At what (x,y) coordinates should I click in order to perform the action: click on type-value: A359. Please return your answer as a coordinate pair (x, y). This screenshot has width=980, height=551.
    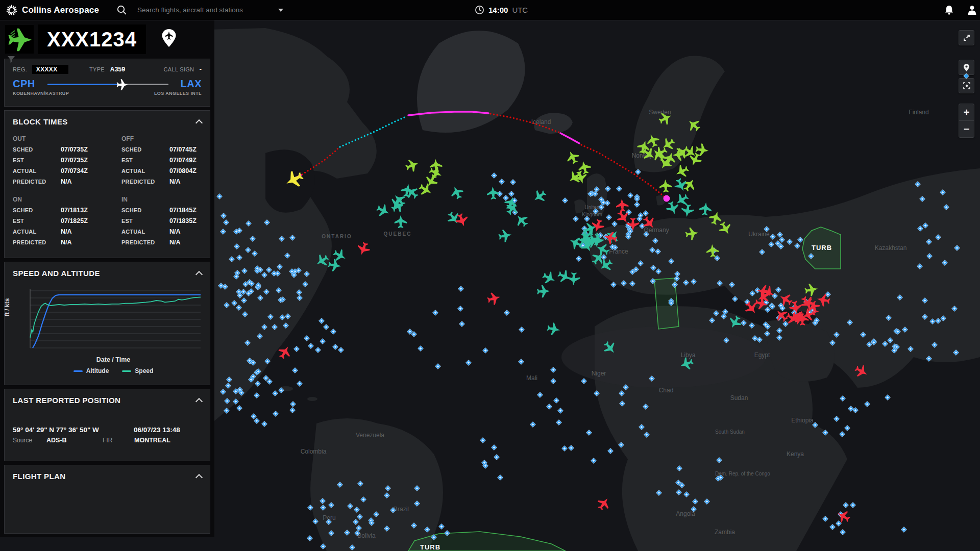
    Looking at the image, I should click on (117, 69).